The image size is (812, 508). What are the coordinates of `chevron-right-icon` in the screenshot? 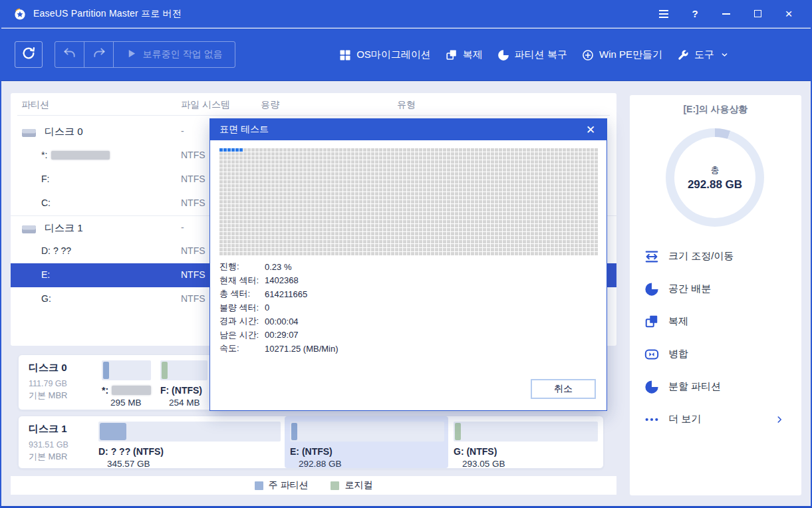 It's located at (779, 420).